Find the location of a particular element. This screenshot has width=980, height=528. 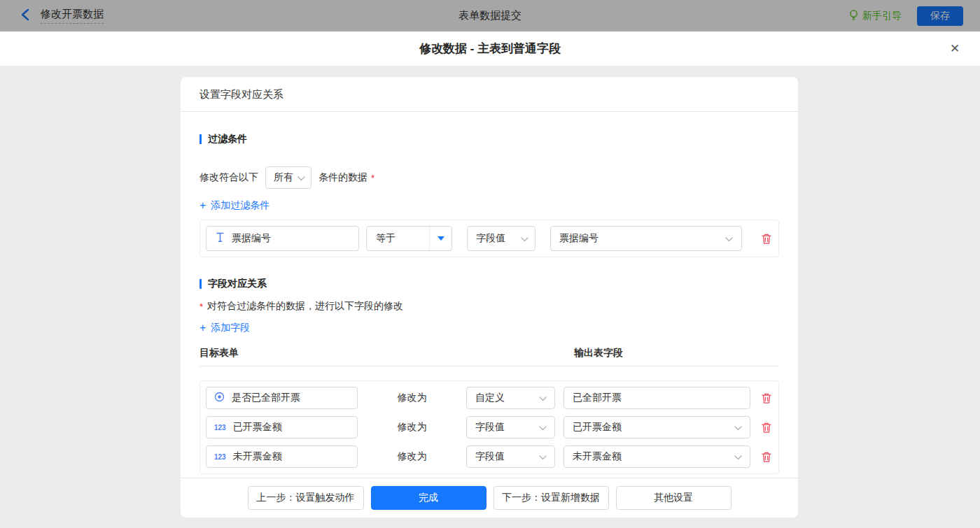

delete-condition-button is located at coordinates (766, 238).